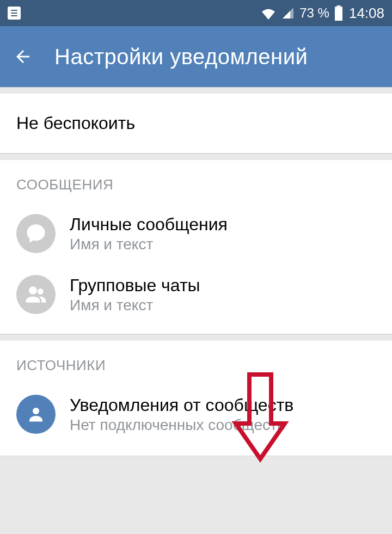  Describe the element at coordinates (288, 13) in the screenshot. I see `signal-icon` at that location.